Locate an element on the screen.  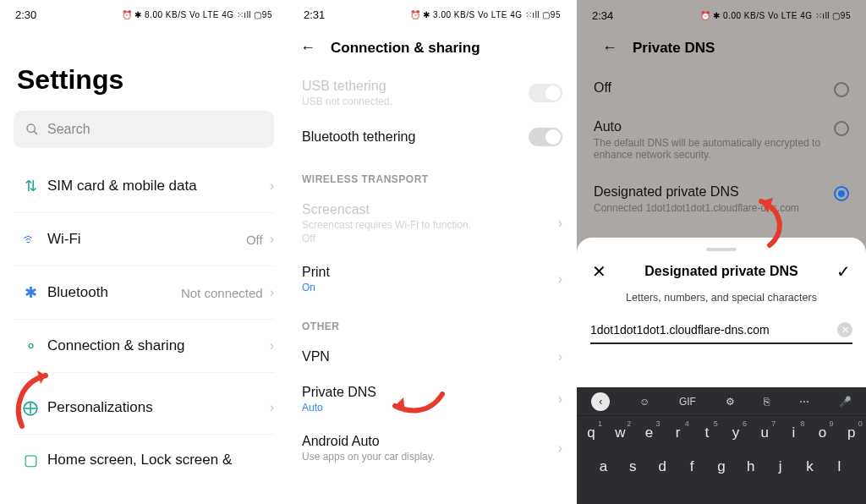
key-e: e3 is located at coordinates (649, 433).